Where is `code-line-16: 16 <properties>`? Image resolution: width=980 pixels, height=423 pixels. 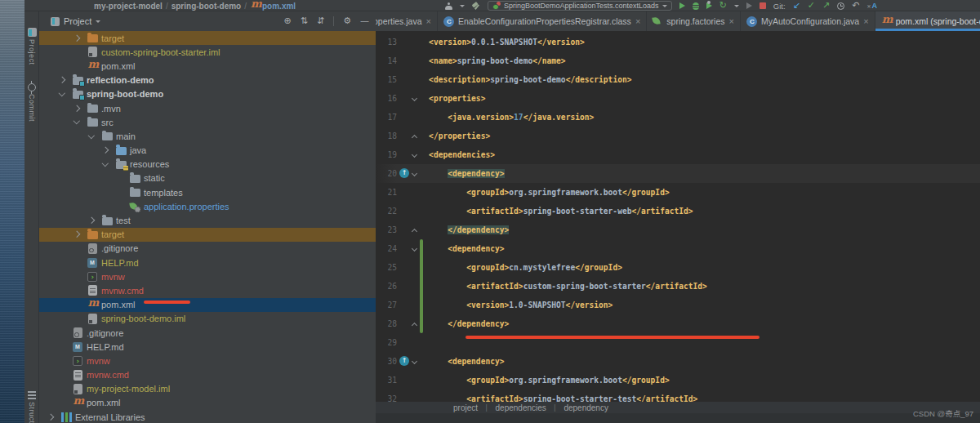 code-line-16: 16 <properties> is located at coordinates (678, 98).